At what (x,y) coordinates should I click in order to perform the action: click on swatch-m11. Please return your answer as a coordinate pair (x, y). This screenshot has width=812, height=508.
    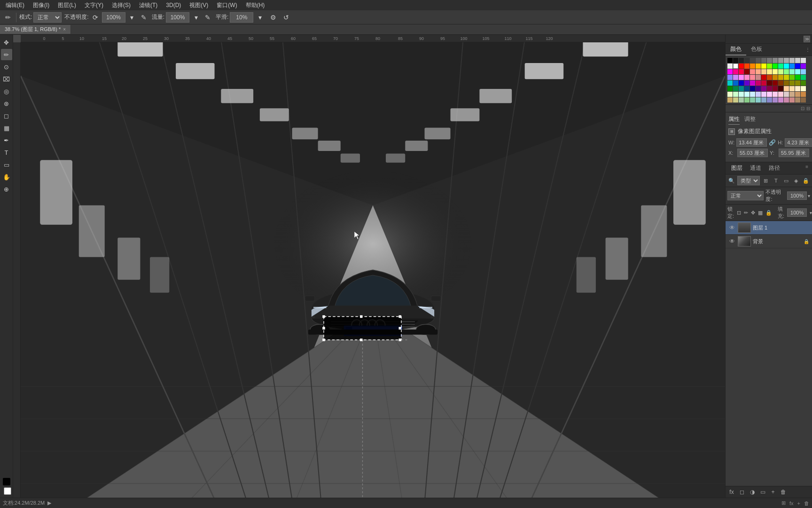
    Looking at the image, I should click on (742, 83).